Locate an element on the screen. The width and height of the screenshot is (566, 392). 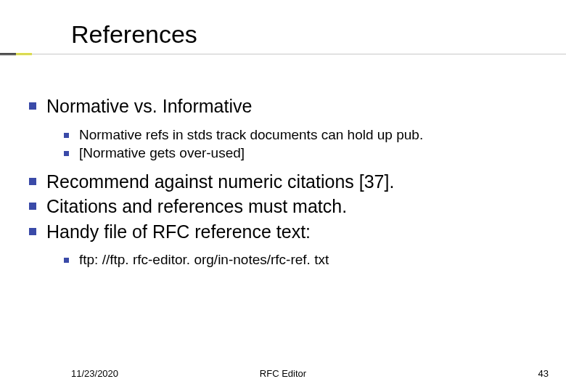
title-block: References is located at coordinates (283, 38).